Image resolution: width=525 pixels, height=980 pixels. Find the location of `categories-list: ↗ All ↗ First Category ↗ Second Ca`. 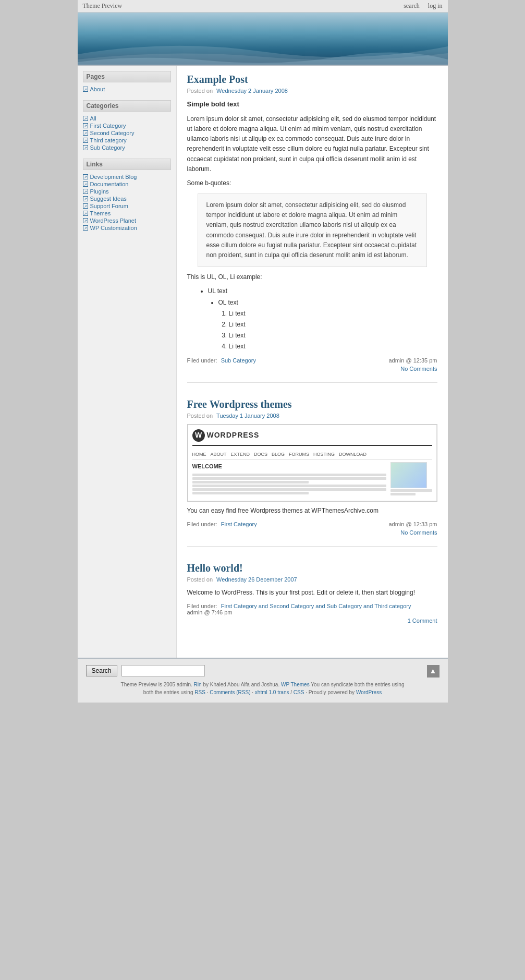

categories-list: ↗ All ↗ First Category ↗ Second Ca is located at coordinates (127, 133).